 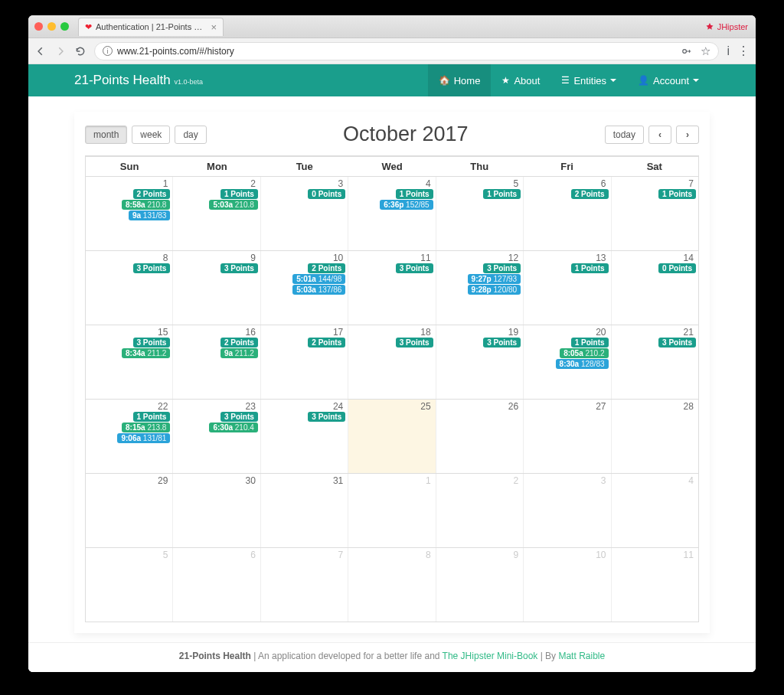 I want to click on footer-link-book: The JHipster Mini-Book, so click(x=490, y=656).